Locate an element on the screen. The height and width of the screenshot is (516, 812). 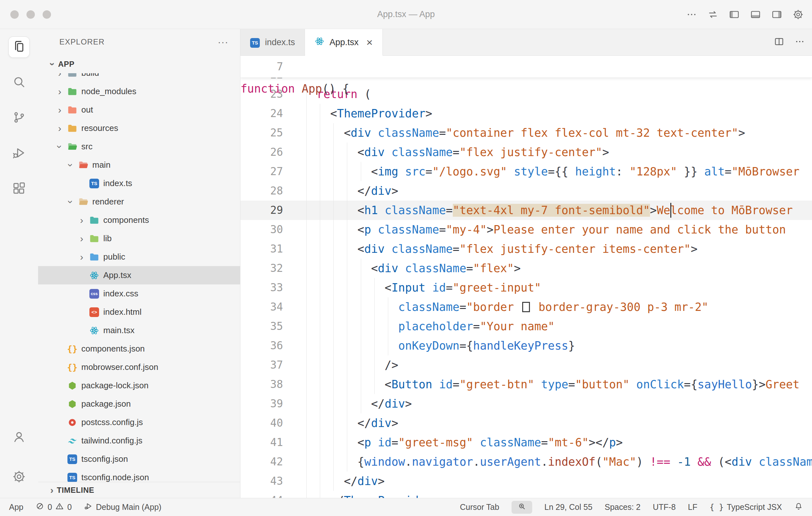
tree-item-postcss.config.js: postcss.config.js is located at coordinates (139, 422).